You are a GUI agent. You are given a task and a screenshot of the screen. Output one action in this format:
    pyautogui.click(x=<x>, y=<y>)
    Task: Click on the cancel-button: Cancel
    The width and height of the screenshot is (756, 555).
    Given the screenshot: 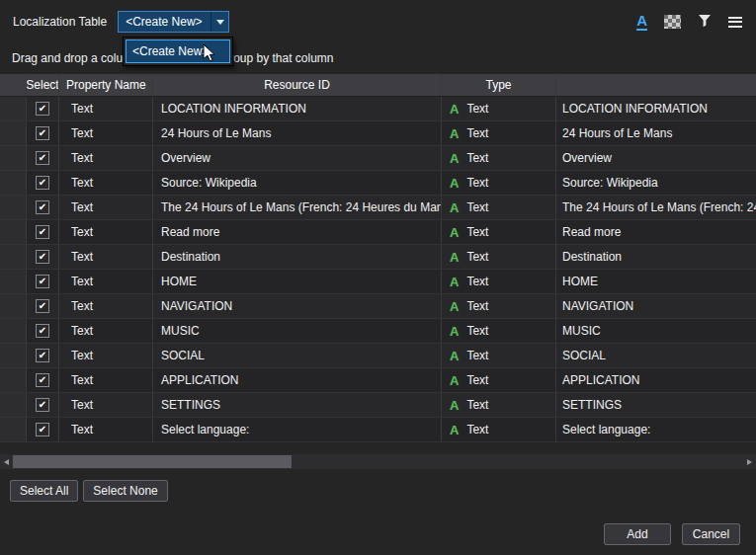 What is the action you would take?
    pyautogui.click(x=712, y=534)
    